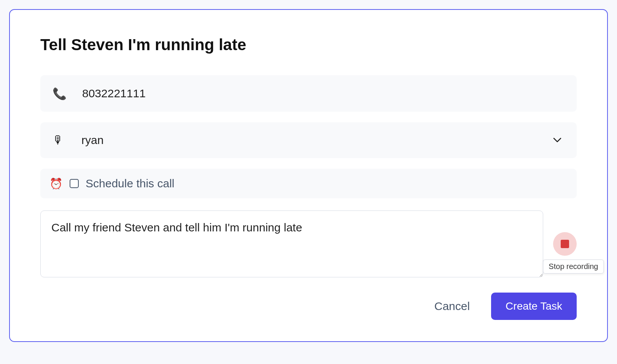 The image size is (617, 364). I want to click on alarm-clock-icon: ⏰, so click(56, 184).